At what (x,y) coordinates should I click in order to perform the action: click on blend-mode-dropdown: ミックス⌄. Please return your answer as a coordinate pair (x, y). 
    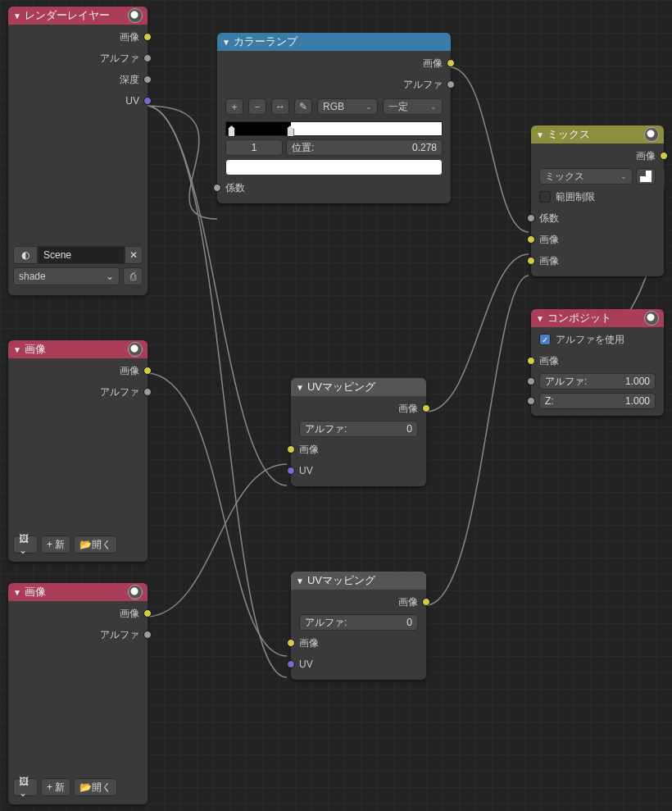
    Looking at the image, I should click on (586, 176).